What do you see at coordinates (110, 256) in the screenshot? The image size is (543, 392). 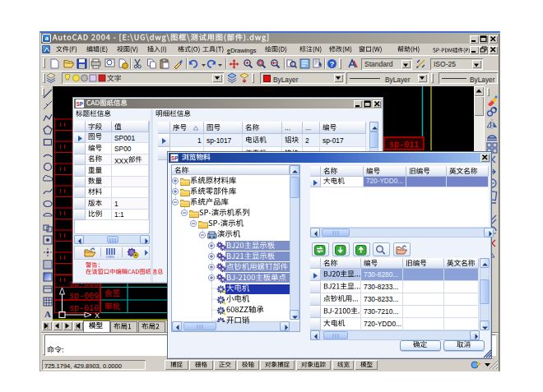 I see `svg-text: DWG` at bounding box center [110, 256].